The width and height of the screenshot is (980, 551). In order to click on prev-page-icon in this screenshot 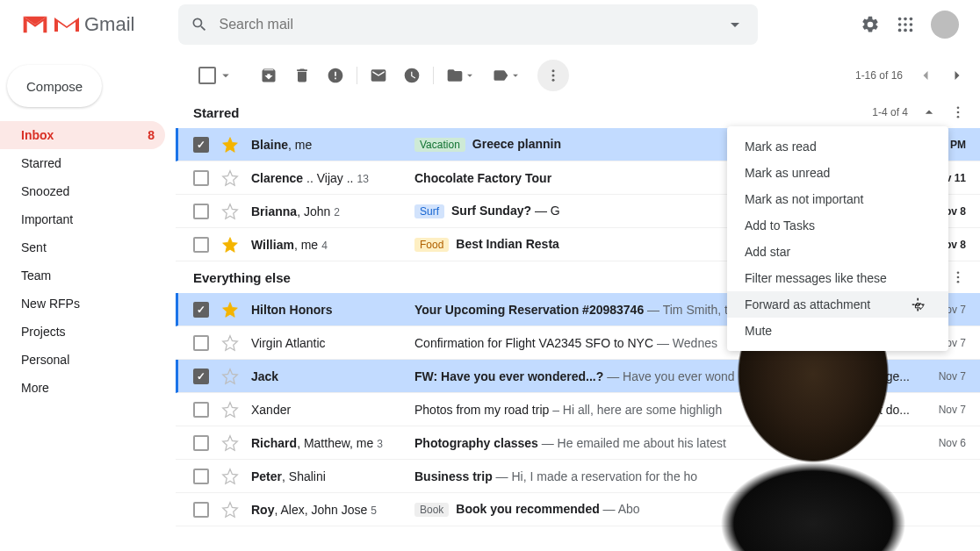, I will do `click(926, 75)`.